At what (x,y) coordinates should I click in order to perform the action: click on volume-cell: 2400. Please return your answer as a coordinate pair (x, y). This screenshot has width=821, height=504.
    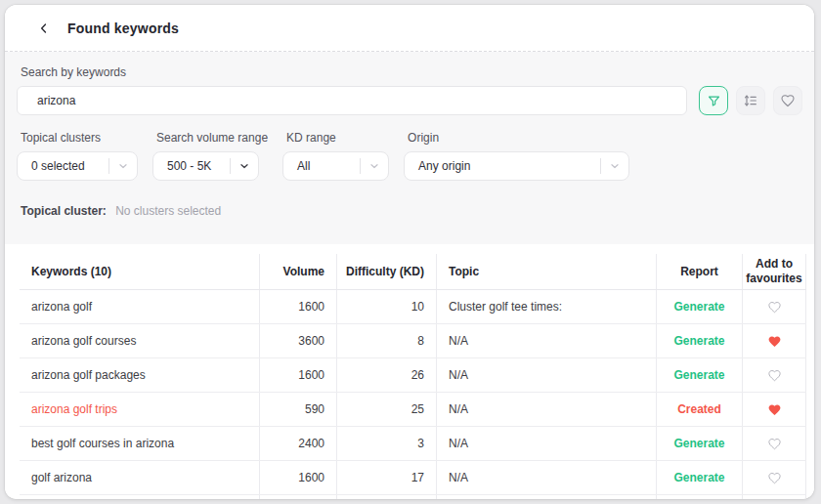
    Looking at the image, I should click on (299, 443).